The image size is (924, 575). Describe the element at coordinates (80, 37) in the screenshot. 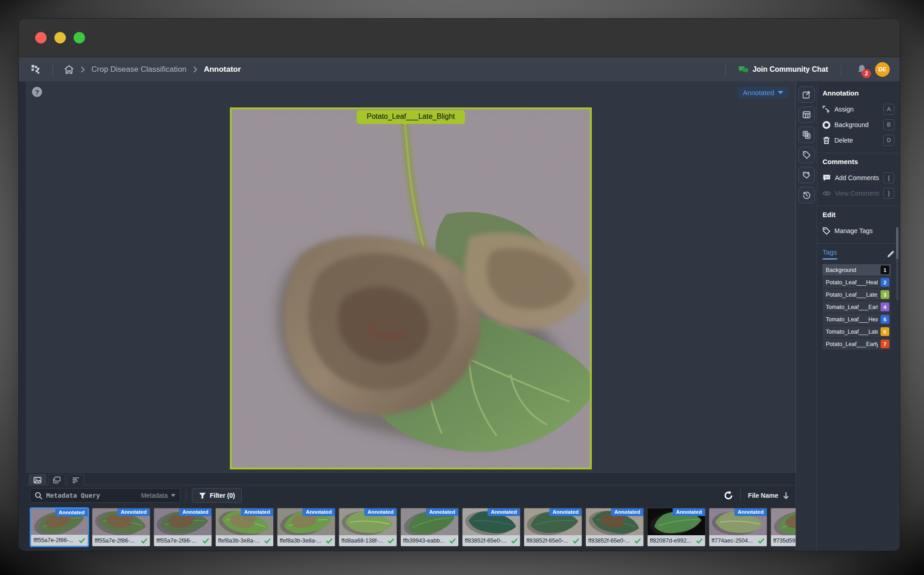

I see `zoom-window-button` at that location.